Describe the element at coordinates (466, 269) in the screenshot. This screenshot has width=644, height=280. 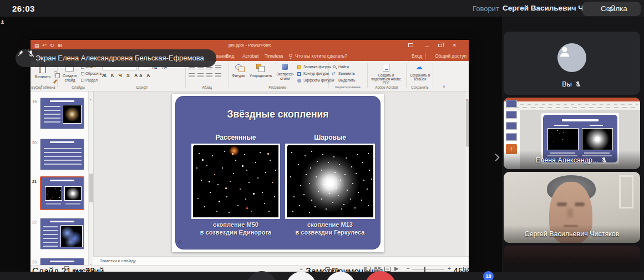
I see `fit-to-window-icon` at that location.